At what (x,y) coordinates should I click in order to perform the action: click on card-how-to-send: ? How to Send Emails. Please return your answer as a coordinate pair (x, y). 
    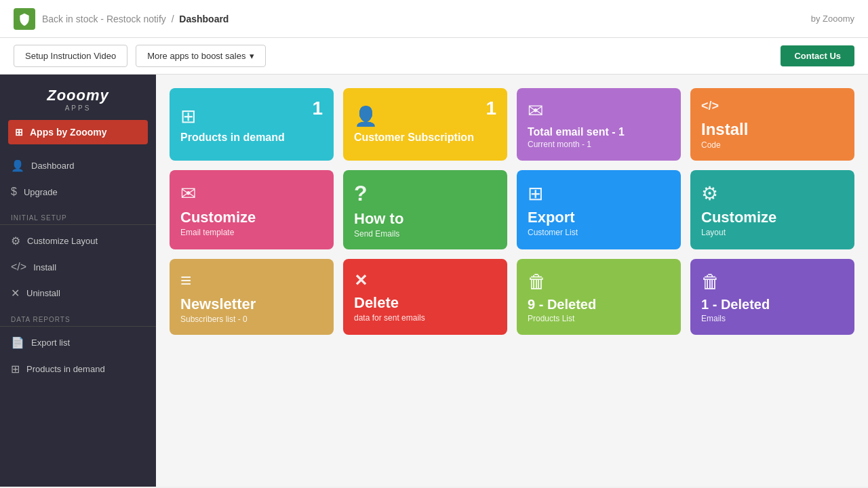
    Looking at the image, I should click on (425, 210).